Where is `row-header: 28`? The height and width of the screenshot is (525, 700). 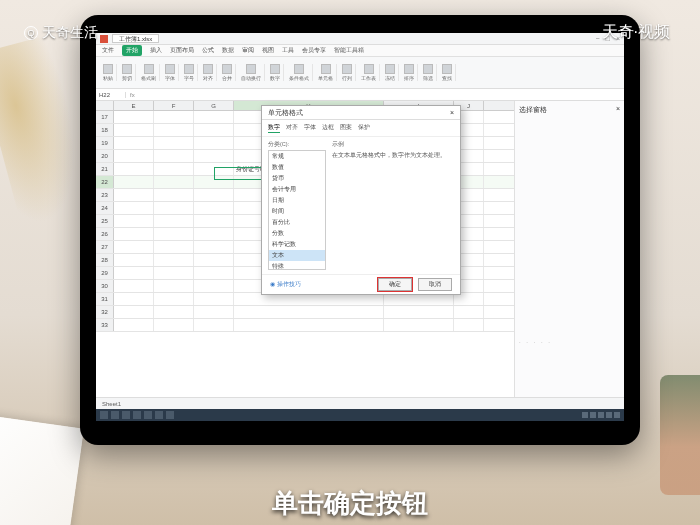 row-header: 28 is located at coordinates (105, 260).